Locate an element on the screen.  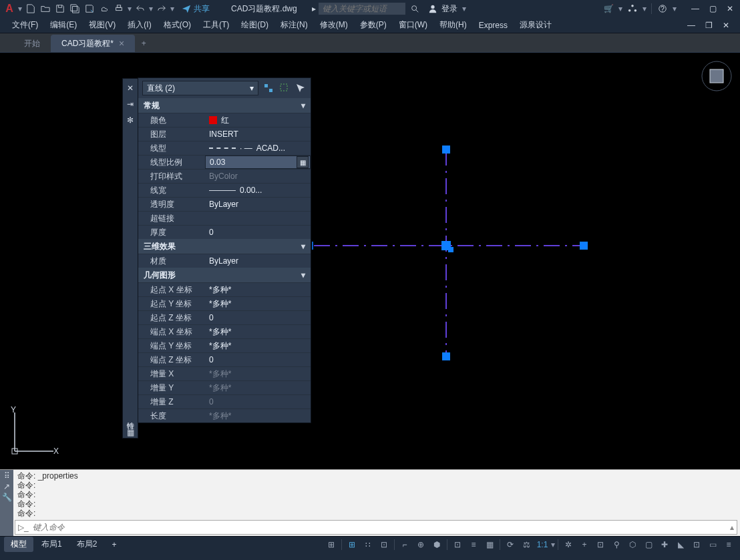
iso-clean-icon: ◣ is located at coordinates (681, 545).